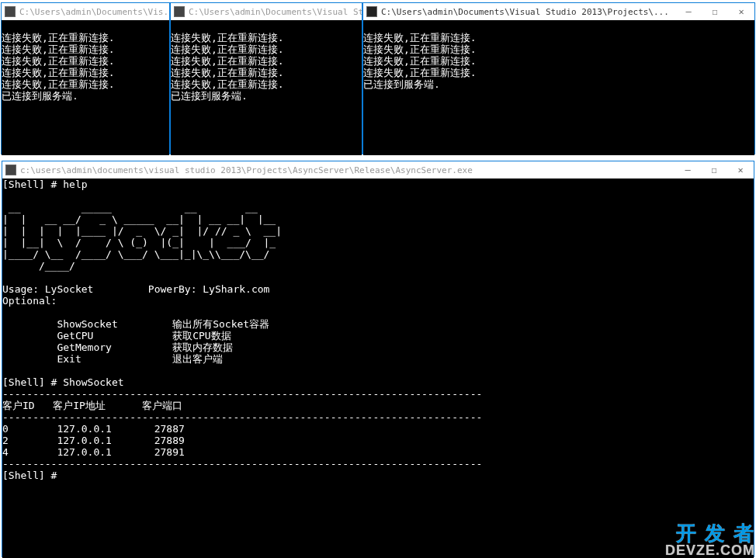  What do you see at coordinates (95, 12) in the screenshot?
I see `window-title: C:\Users\admin\Documents\Vis...` at bounding box center [95, 12].